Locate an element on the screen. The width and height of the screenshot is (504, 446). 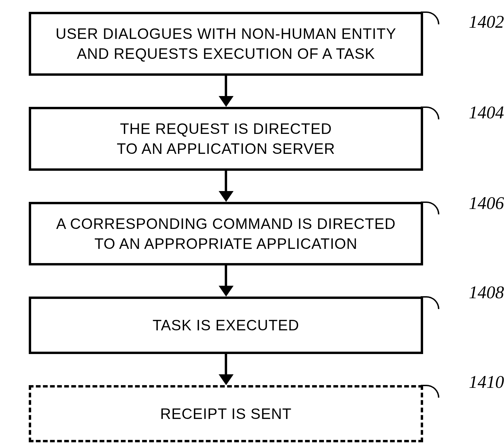
flow-step-2-text: THE REQUEST IS DIRECTED TO AN APPLICATIO… is located at coordinates (226, 139).